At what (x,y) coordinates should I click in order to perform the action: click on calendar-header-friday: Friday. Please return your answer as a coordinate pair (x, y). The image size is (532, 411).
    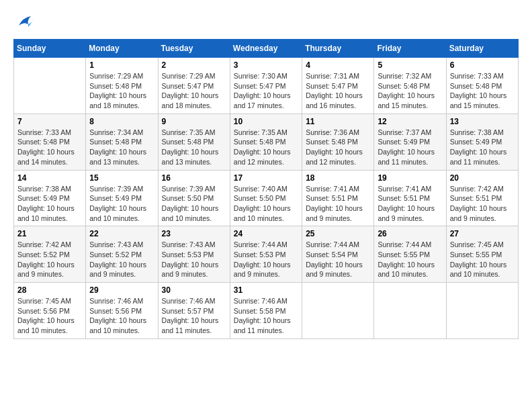
    Looking at the image, I should click on (410, 48).